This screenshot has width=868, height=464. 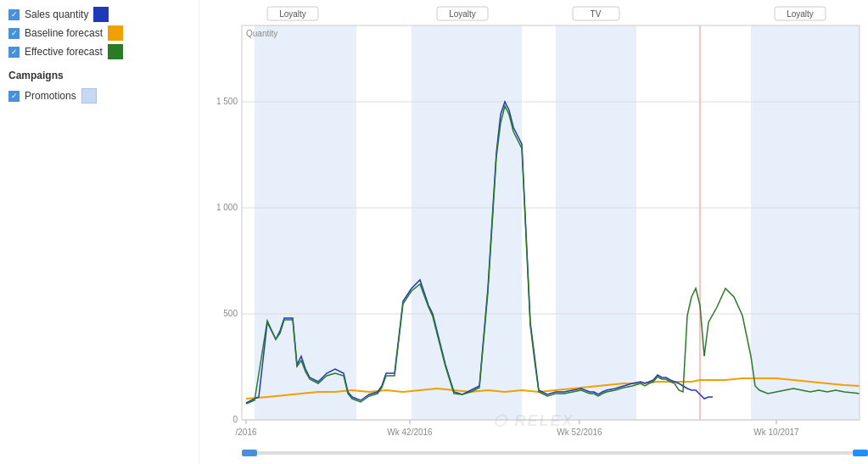 I want to click on legend-label-sales: Sales quantity, so click(x=56, y=14).